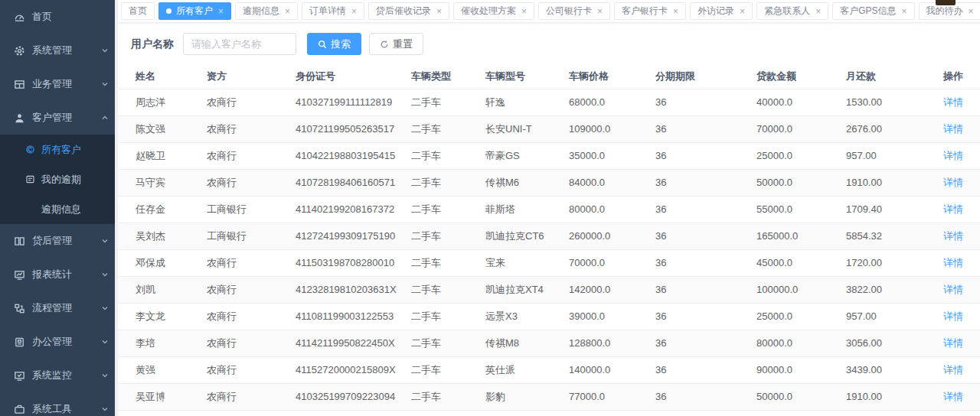 The width and height of the screenshot is (980, 416). I want to click on customers-icon, so click(31, 150).